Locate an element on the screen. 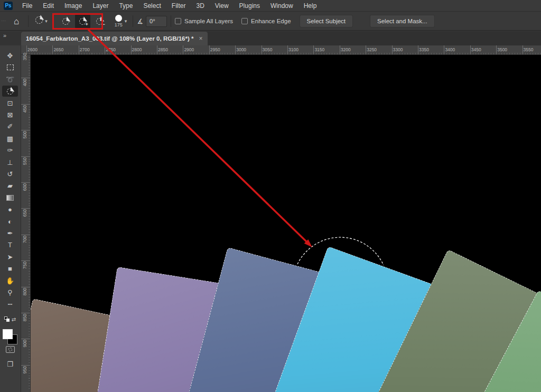 The image size is (541, 392). v-ruler-label: 450 is located at coordinates (25, 109).